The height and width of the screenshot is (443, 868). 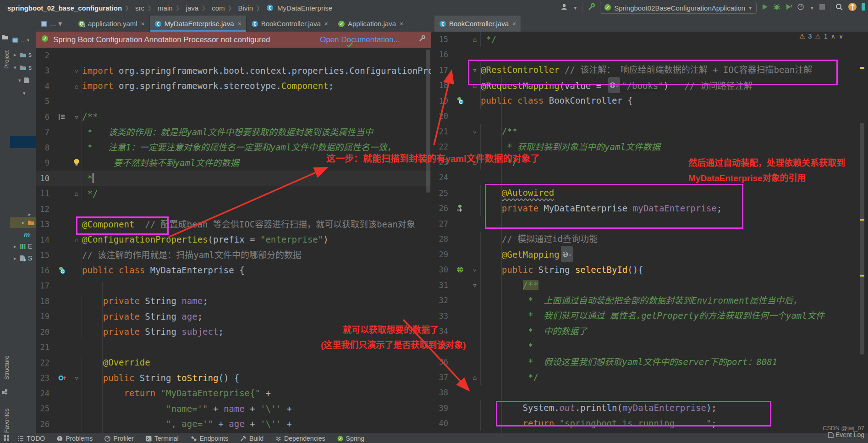 What do you see at coordinates (75, 438) in the screenshot?
I see `status-button-problems: Problems` at bounding box center [75, 438].